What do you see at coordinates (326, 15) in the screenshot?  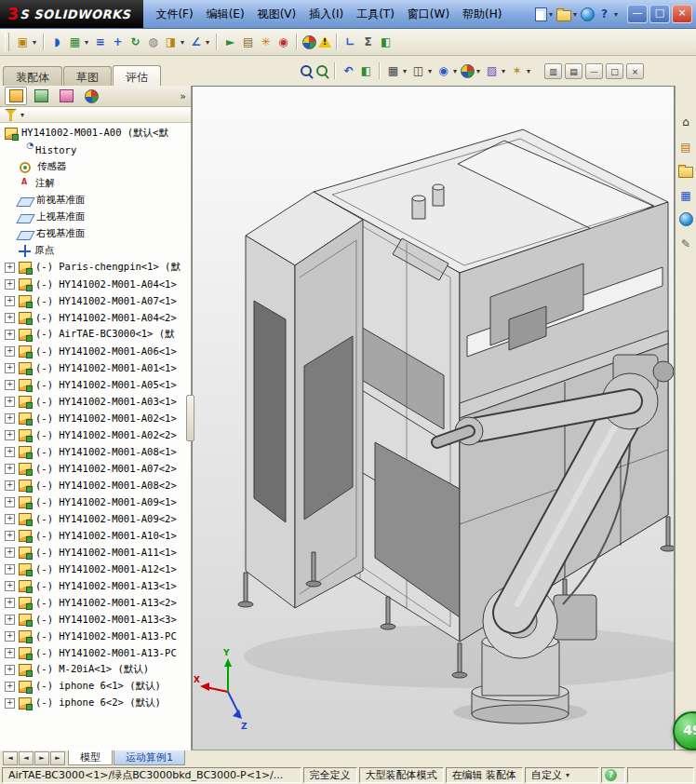 I see `menu-insert: 插入(I)` at bounding box center [326, 15].